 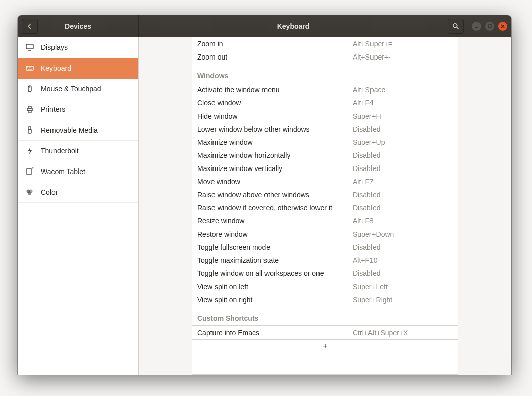 I want to click on sidebar-item-color: Color, so click(x=78, y=193).